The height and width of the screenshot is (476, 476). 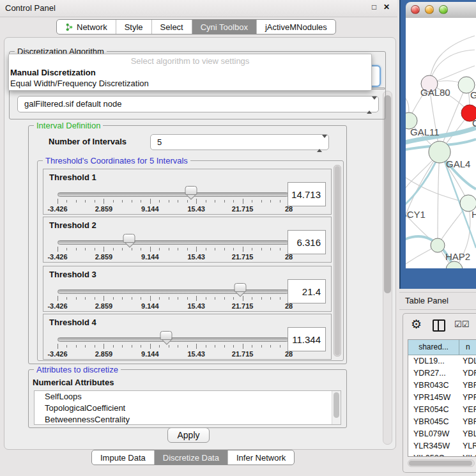 What do you see at coordinates (188, 435) in the screenshot?
I see `apply-button: Apply` at bounding box center [188, 435].